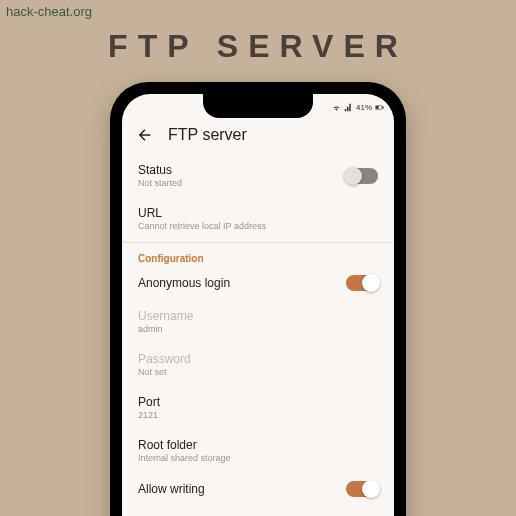  What do you see at coordinates (164, 372) in the screenshot?
I see `password-sub: Not set` at bounding box center [164, 372].